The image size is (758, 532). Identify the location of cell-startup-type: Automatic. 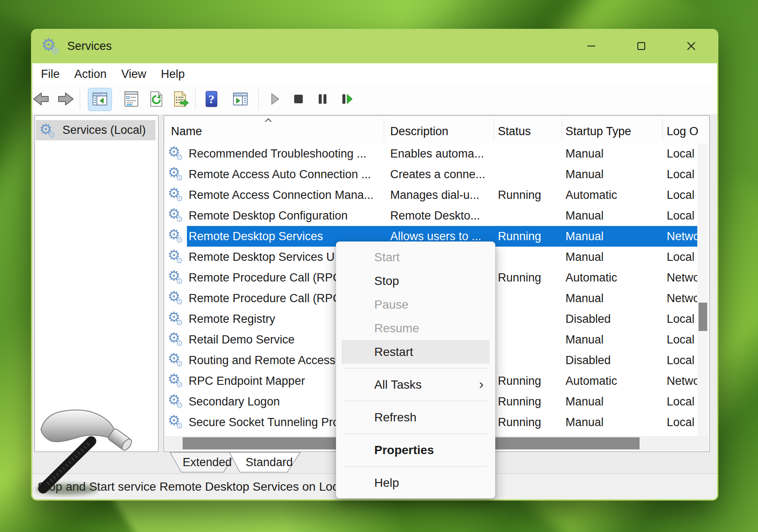
(614, 381).